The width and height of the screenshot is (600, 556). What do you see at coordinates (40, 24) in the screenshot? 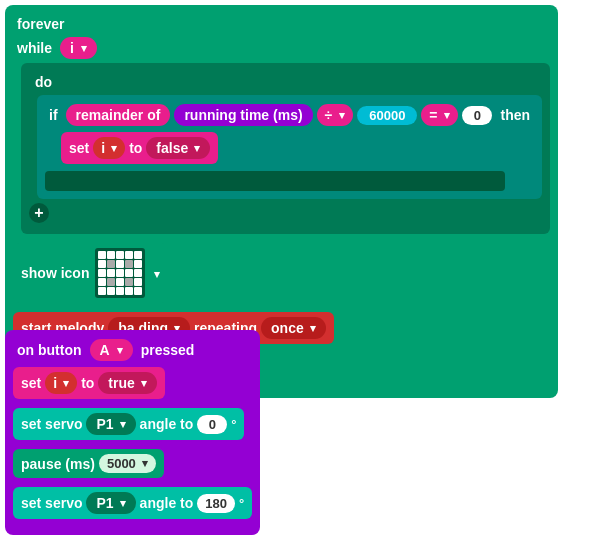
I see `forever-label: forever` at bounding box center [40, 24].